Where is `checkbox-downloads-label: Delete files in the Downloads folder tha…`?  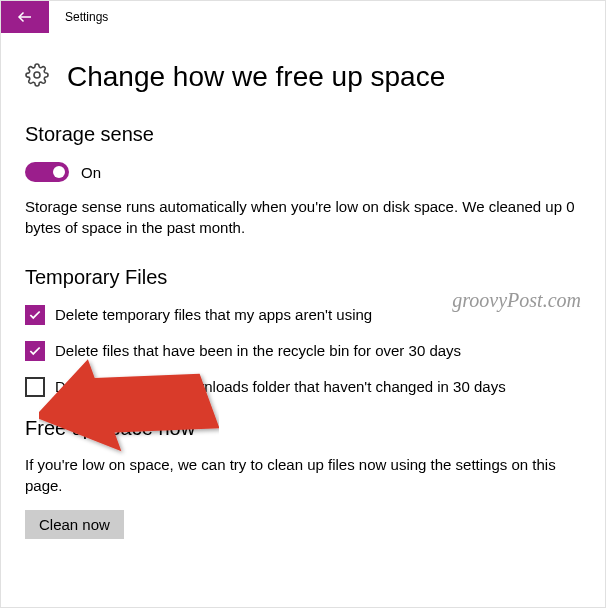 checkbox-downloads-label: Delete files in the Downloads folder tha… is located at coordinates (280, 387).